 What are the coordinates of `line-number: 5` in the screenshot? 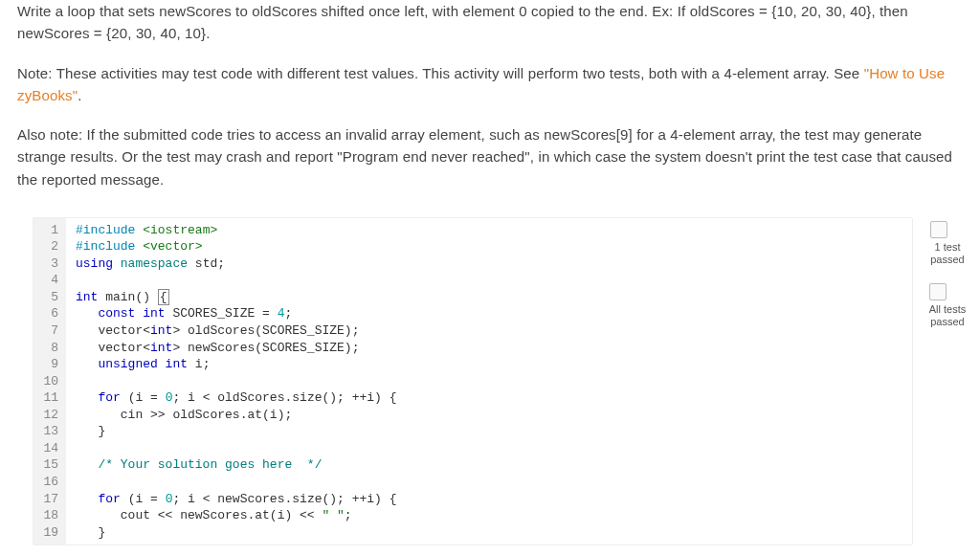 It's located at (49, 298).